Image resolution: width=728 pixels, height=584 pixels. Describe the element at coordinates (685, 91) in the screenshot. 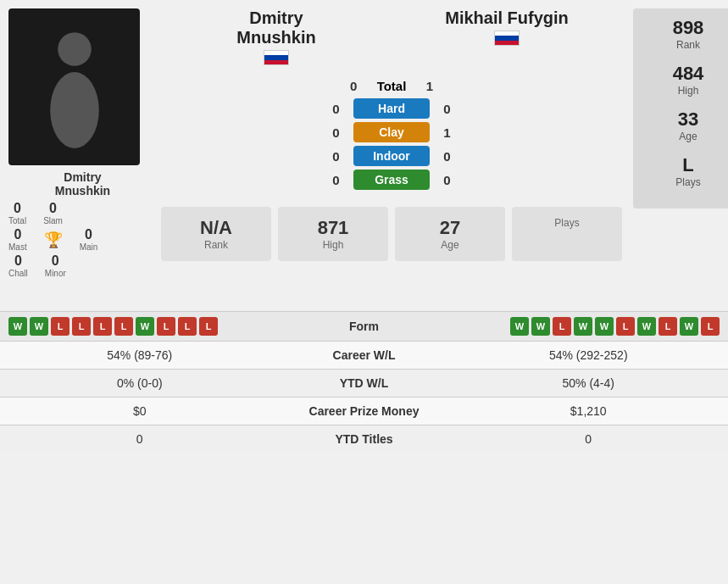

I see `right-high-label: High` at that location.